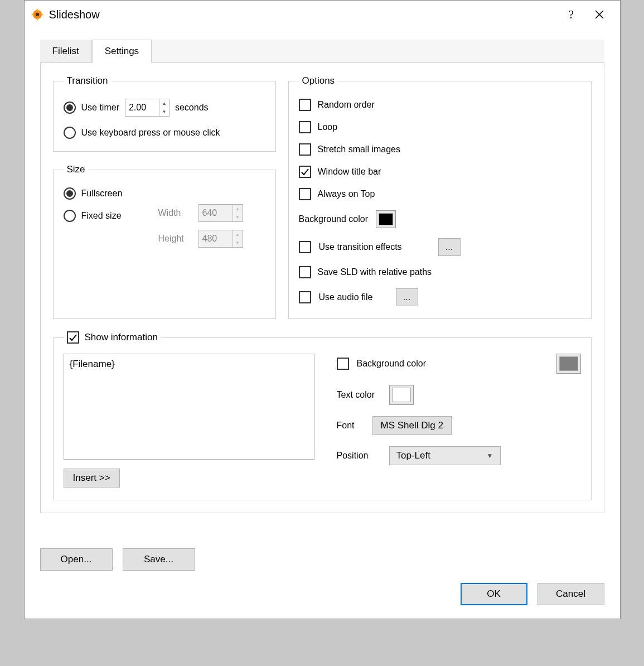 This screenshot has width=644, height=666. I want to click on position-select: Top-Left ▼, so click(445, 456).